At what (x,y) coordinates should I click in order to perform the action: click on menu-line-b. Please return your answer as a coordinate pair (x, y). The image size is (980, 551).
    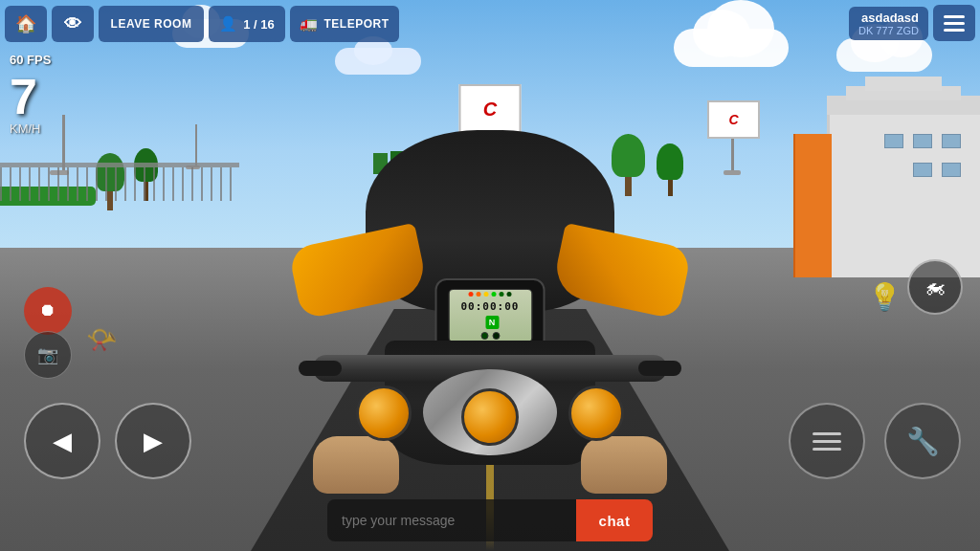
    Looking at the image, I should click on (827, 442).